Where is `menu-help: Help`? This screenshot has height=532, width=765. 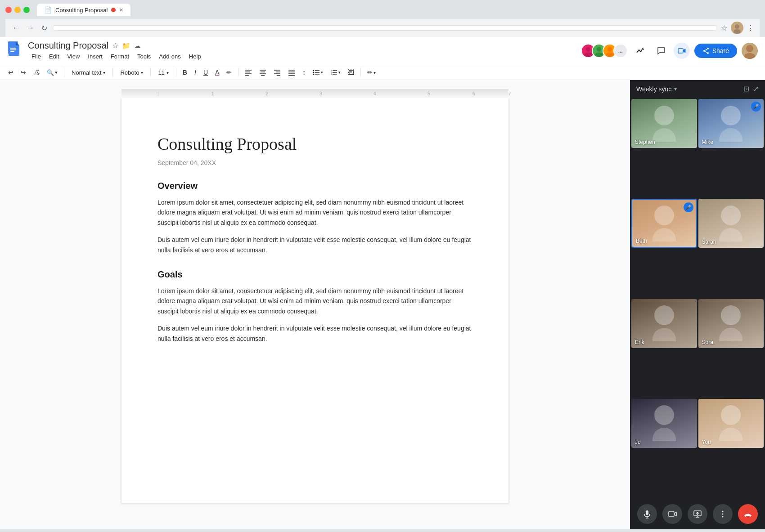
menu-help: Help is located at coordinates (195, 57).